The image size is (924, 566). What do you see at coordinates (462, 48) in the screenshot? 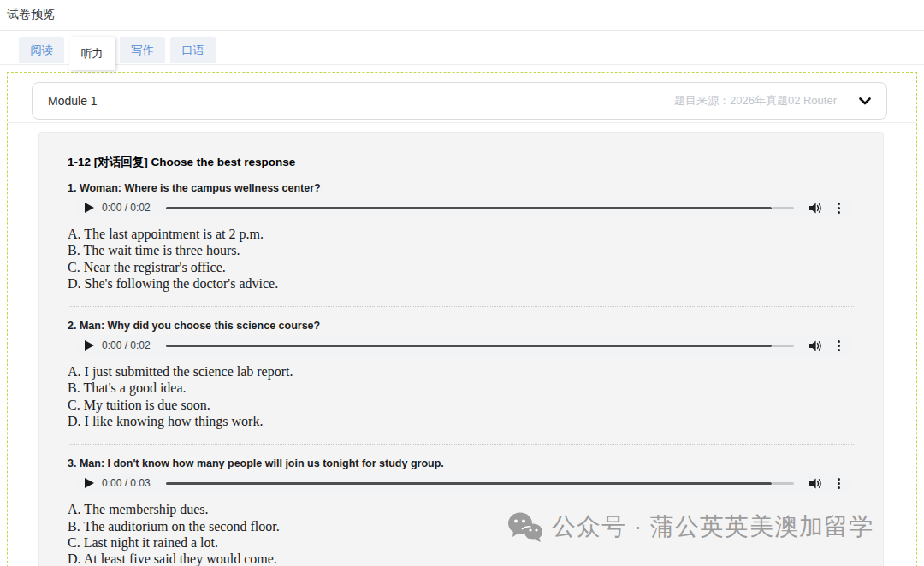
I see `tab-strip: 阅读 听力 写作 口语` at bounding box center [462, 48].